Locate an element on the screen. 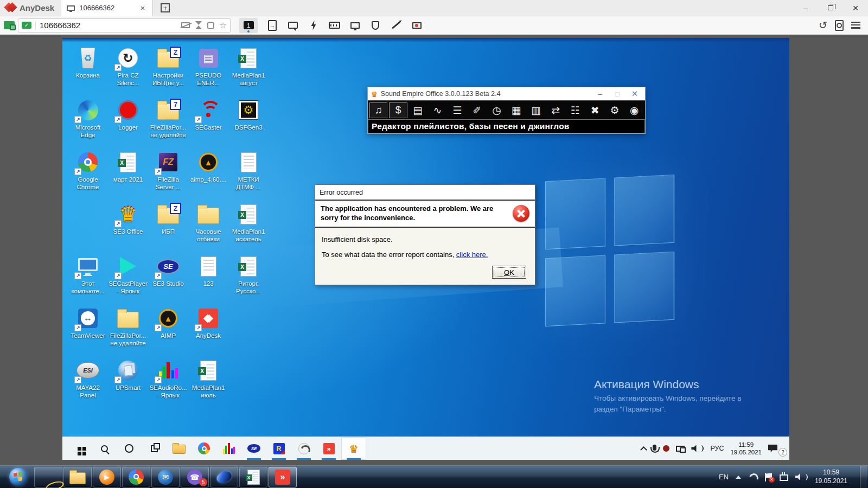  desktop-icon: 123 is located at coordinates (208, 279).